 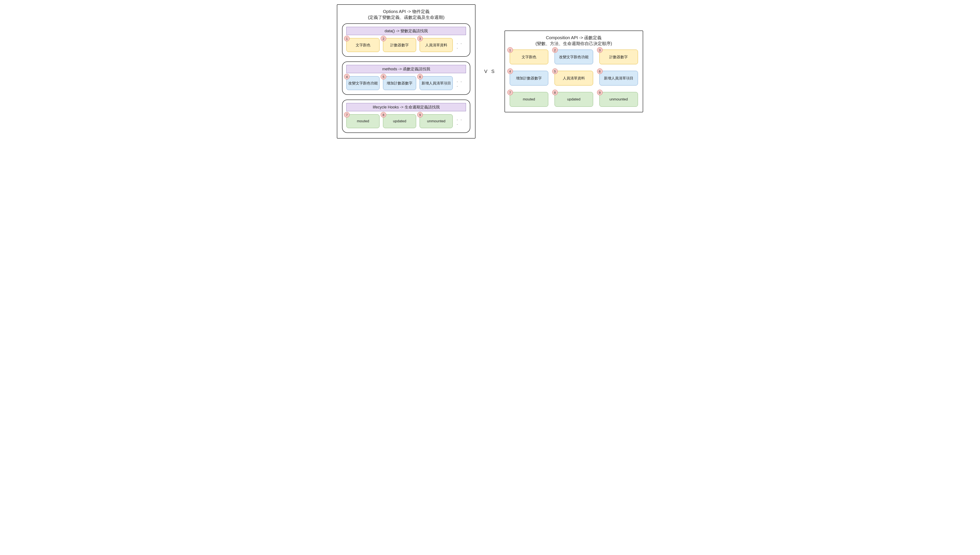 I want to click on data-item: 3 人員清單資料, so click(x=436, y=45).